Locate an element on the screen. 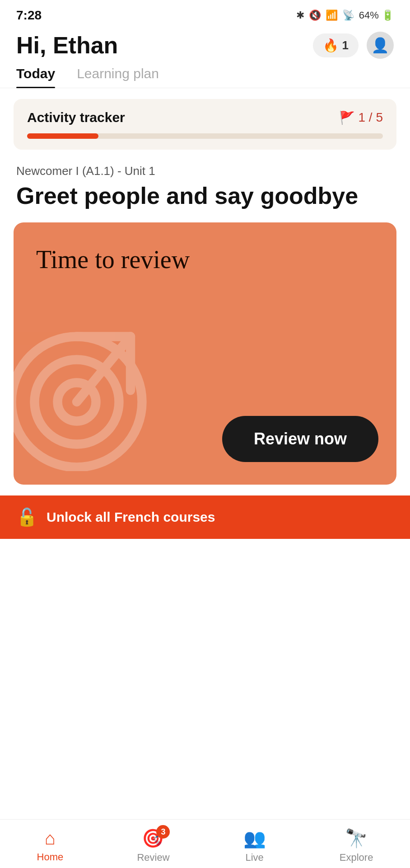  status-bar: 7:28 ✱ 🔇 📶 📡 64% 🔋 is located at coordinates (205, 14).